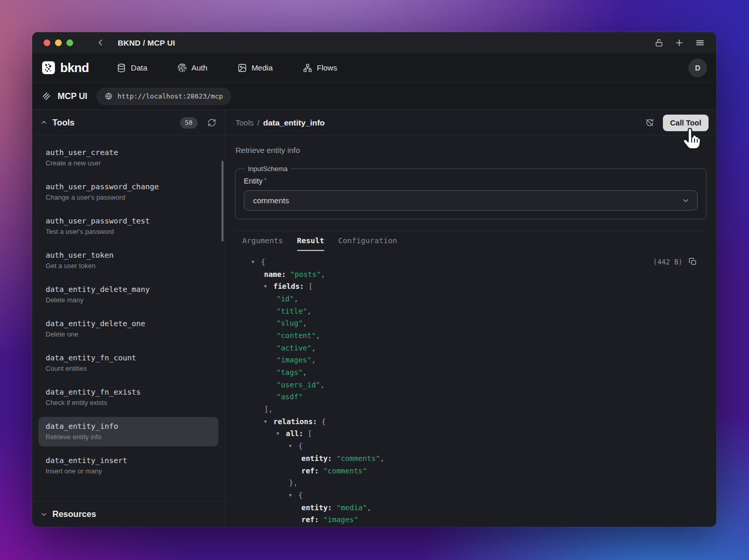 The height and width of the screenshot is (560, 749). What do you see at coordinates (65, 68) in the screenshot?
I see `brand-logo: bknd` at bounding box center [65, 68].